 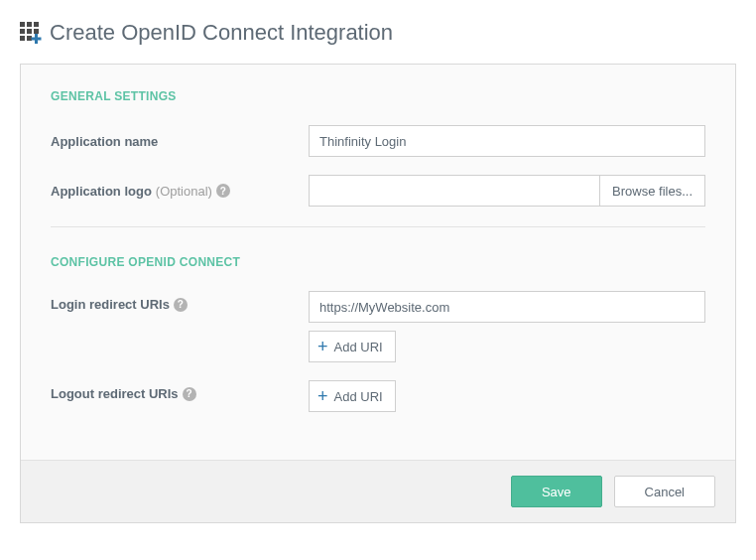 What do you see at coordinates (507, 141) in the screenshot?
I see `app-name-field-col` at bounding box center [507, 141].